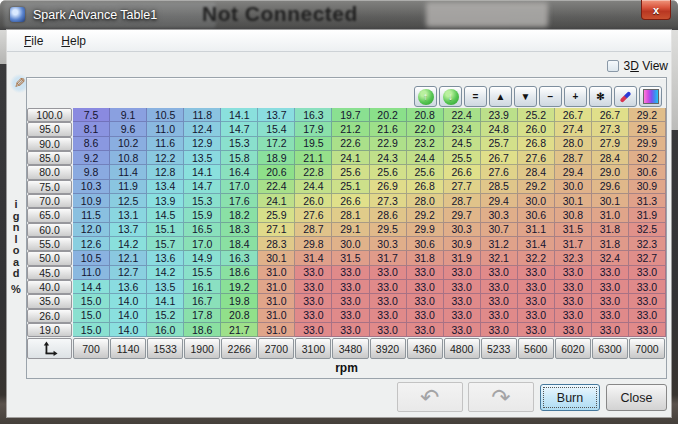 The width and height of the screenshot is (678, 424). Describe the element at coordinates (314, 158) in the screenshot. I see `table-cell: 21.1` at that location.